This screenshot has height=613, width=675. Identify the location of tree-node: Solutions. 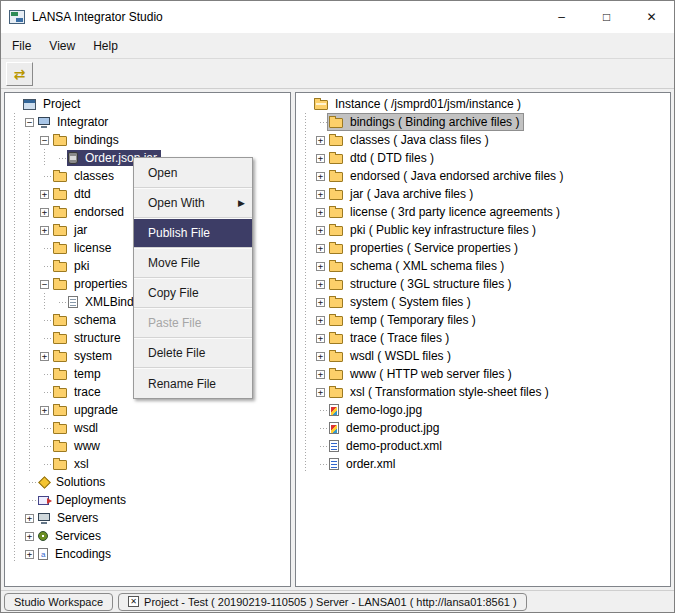
(73, 482).